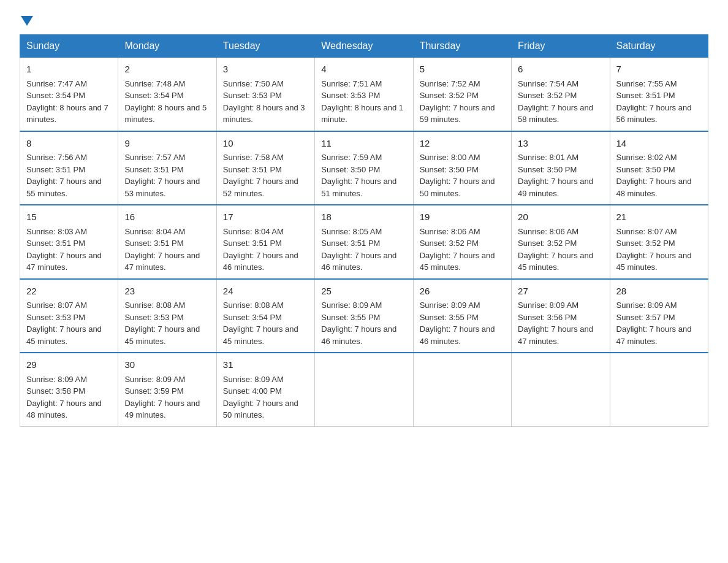 Image resolution: width=728 pixels, height=563 pixels. Describe the element at coordinates (67, 114) in the screenshot. I see `day-daylight: Daylight: 8 hours and 7 minutes.` at that location.